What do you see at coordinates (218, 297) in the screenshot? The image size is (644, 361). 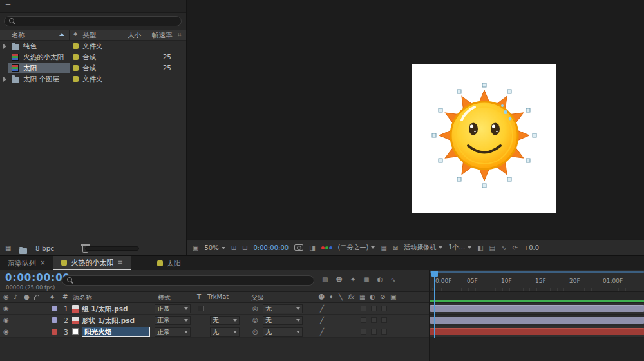 I see `column-trkmat: TrkMat` at bounding box center [218, 297].